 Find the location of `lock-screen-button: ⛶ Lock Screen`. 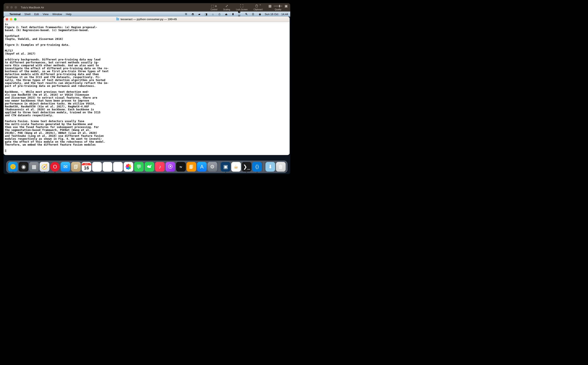

lock-screen-button: ⛶ Lock Screen is located at coordinates (242, 7).